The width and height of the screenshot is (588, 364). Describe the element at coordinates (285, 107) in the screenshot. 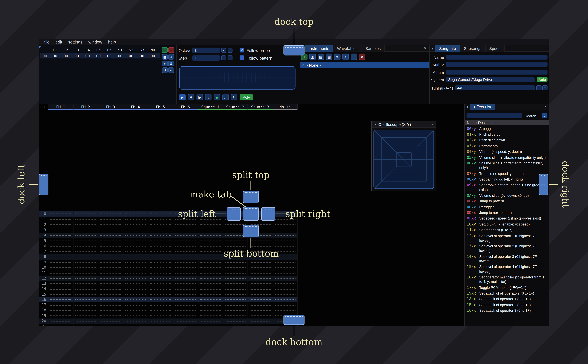

I see `channel-header-noise: Noise` at that location.